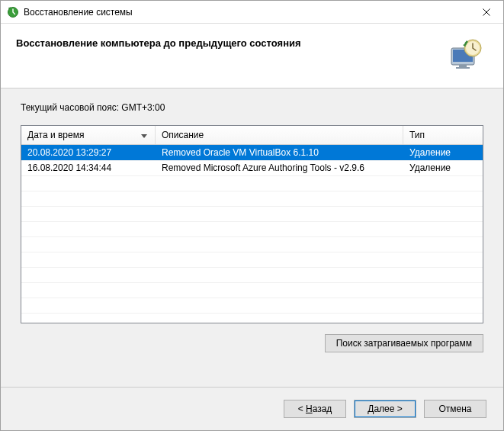 This screenshot has height=431, width=504. I want to click on page-heading: Восстановление компьютера до предыдущего…, so click(229, 43).